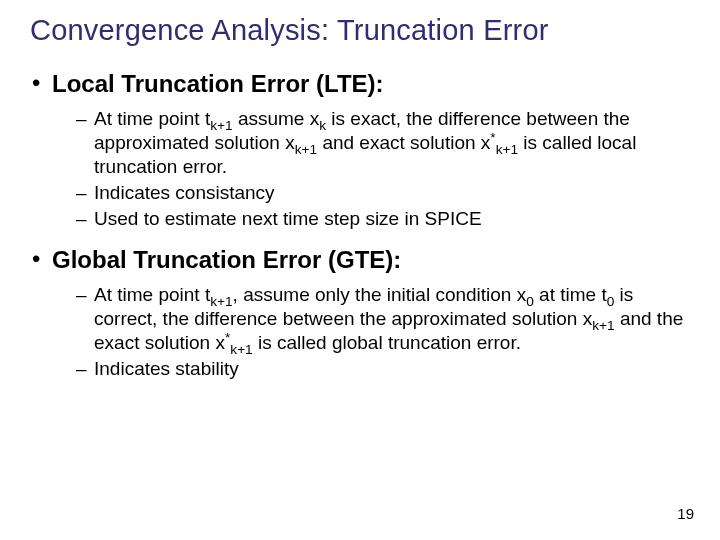 This screenshot has width=720, height=540. I want to click on slide-title: Convergence Analysis: Truncation Error, so click(360, 30).